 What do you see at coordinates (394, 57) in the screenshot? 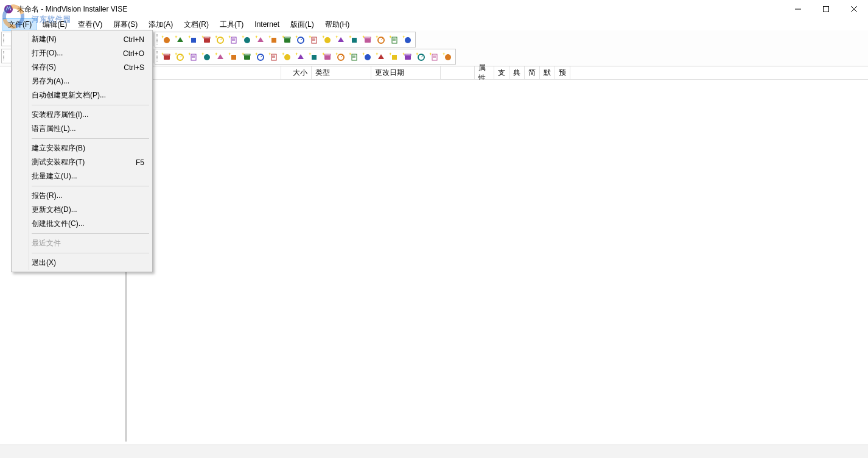
I see `tb2-box` at bounding box center [394, 57].